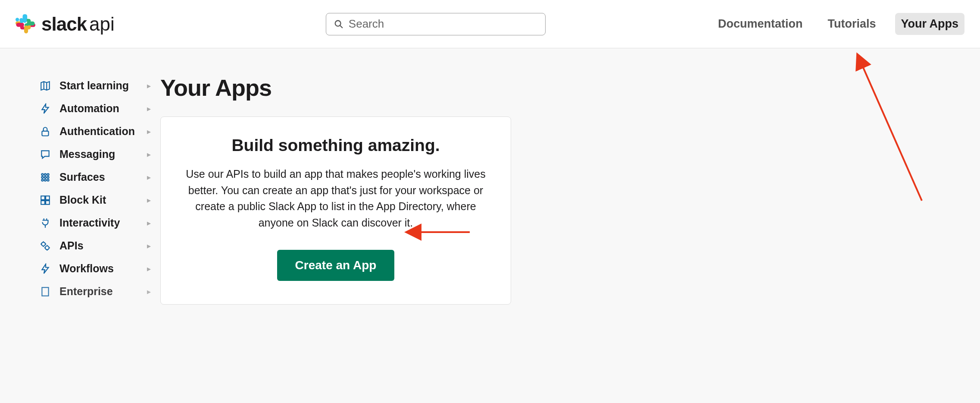  I want to click on search, so click(436, 24).